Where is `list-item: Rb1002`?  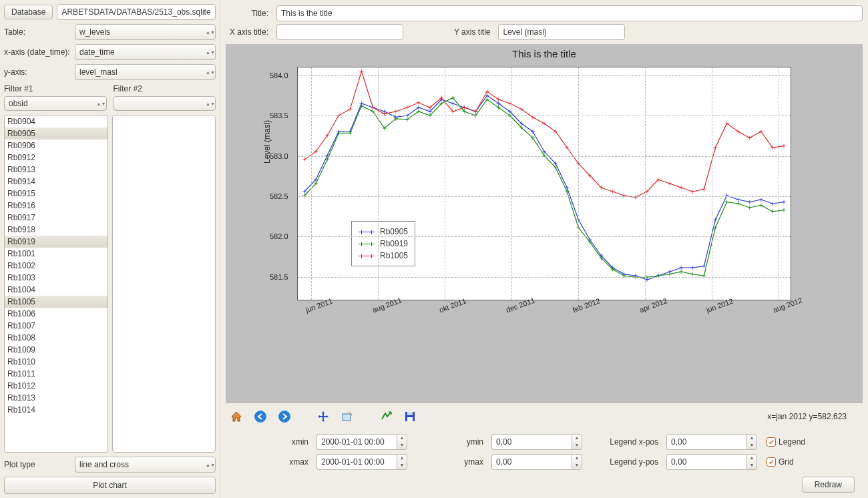
list-item: Rb1002 is located at coordinates (56, 266).